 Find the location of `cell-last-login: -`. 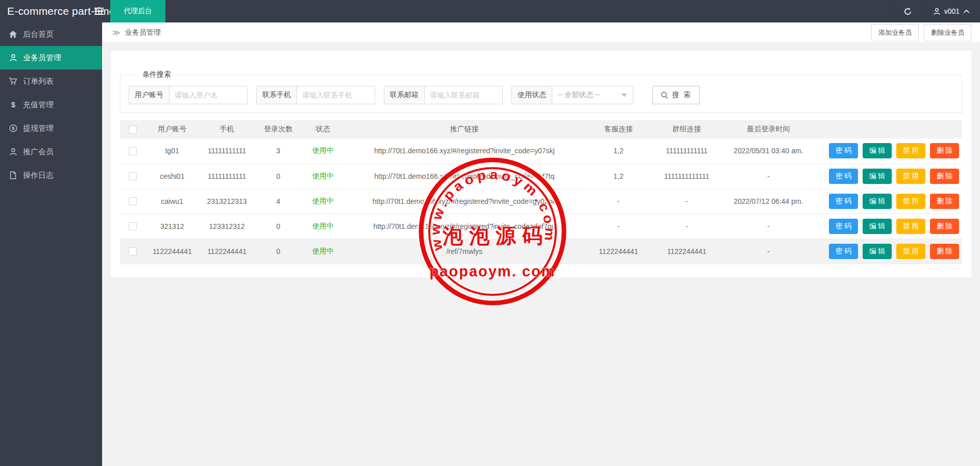

cell-last-login: - is located at coordinates (769, 251).